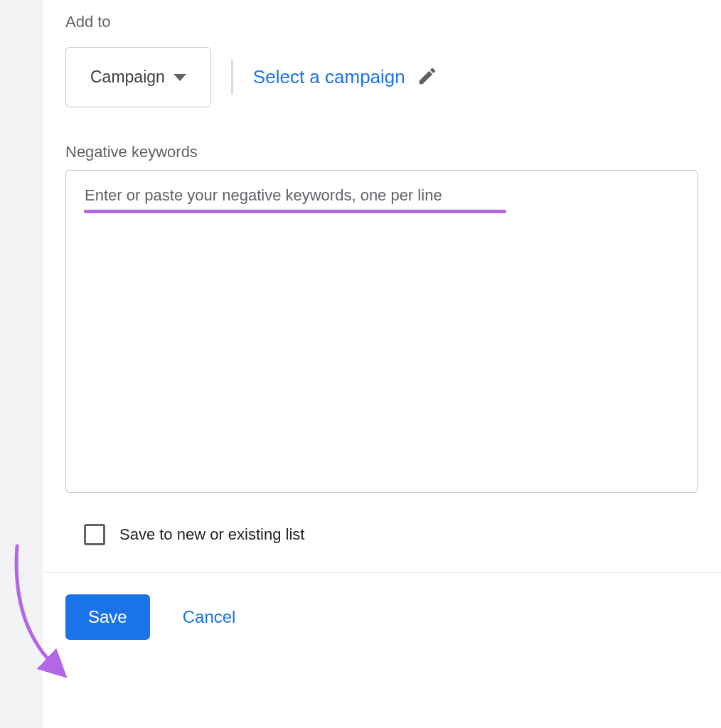  What do you see at coordinates (212, 535) in the screenshot?
I see `save-to-list-label: Save to new or existing list` at bounding box center [212, 535].